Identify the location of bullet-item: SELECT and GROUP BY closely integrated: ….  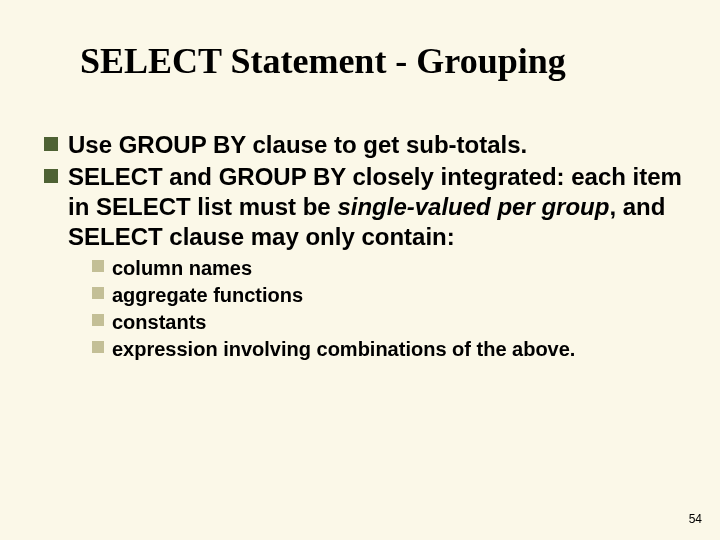
(364, 207).